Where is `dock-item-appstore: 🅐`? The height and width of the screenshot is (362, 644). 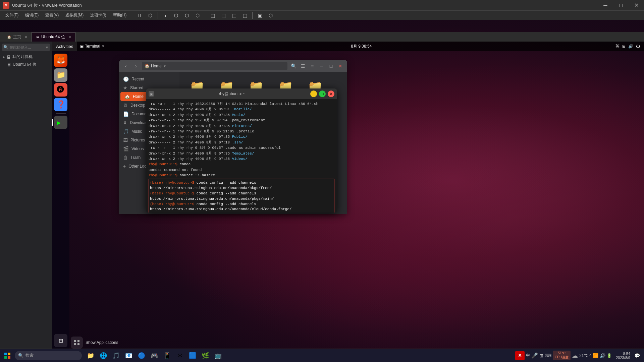 dock-item-appstore: 🅐 is located at coordinates (61, 90).